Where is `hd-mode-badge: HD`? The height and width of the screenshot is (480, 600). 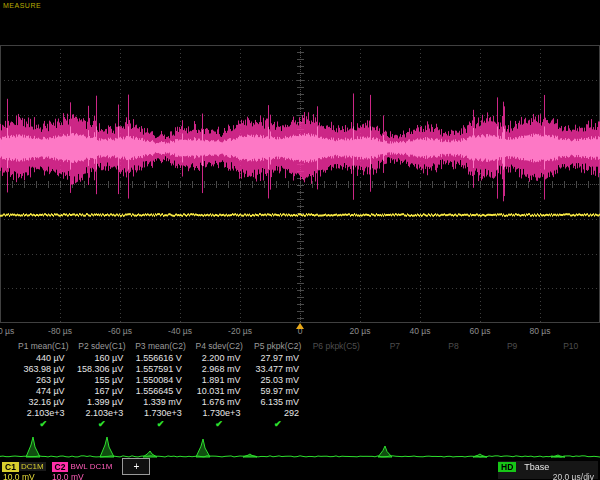
hd-mode-badge: HD is located at coordinates (507, 467).